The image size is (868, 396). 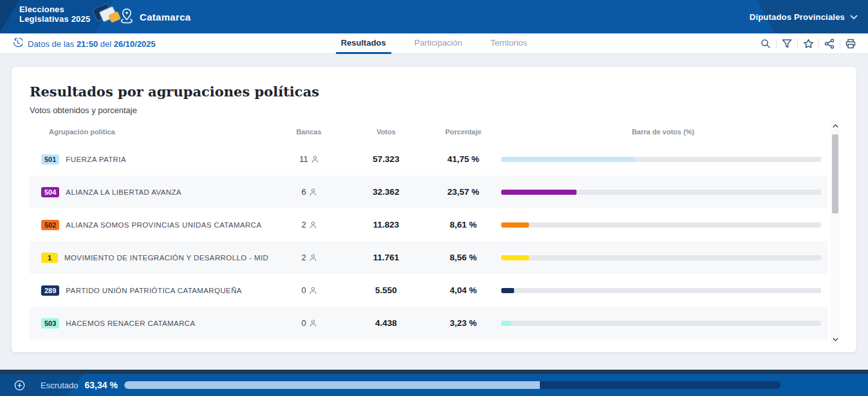 What do you see at coordinates (70, 15) in the screenshot?
I see `app-logo: Elecciones Legislativas 2025` at bounding box center [70, 15].